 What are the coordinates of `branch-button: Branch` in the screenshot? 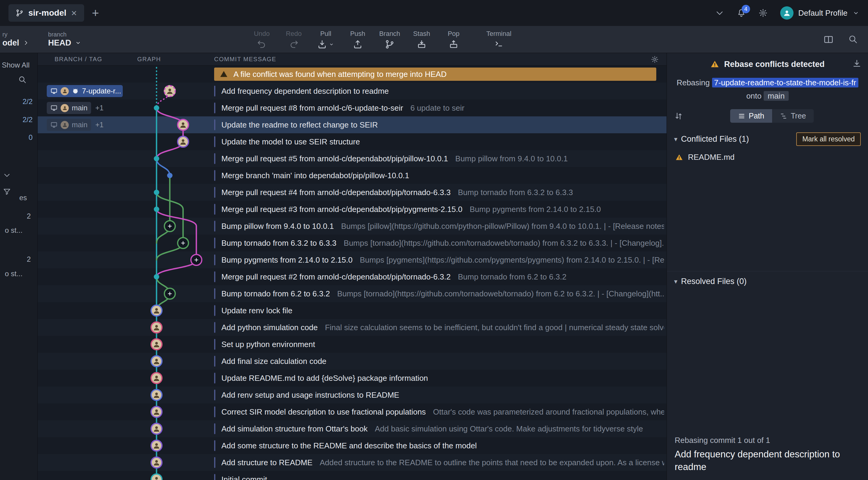 It's located at (390, 40).